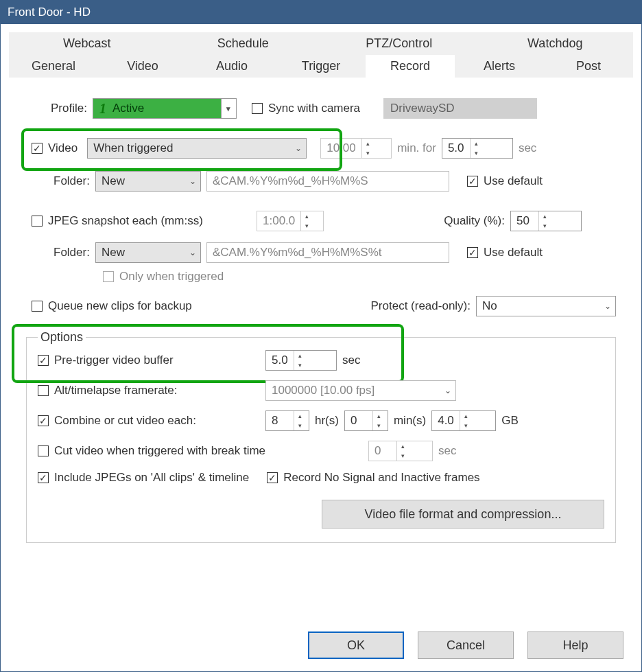 Image resolution: width=642 pixels, height=672 pixels. Describe the element at coordinates (157, 391) in the screenshot. I see `alt-framerate-label: Alt/timelapse framerate:` at that location.